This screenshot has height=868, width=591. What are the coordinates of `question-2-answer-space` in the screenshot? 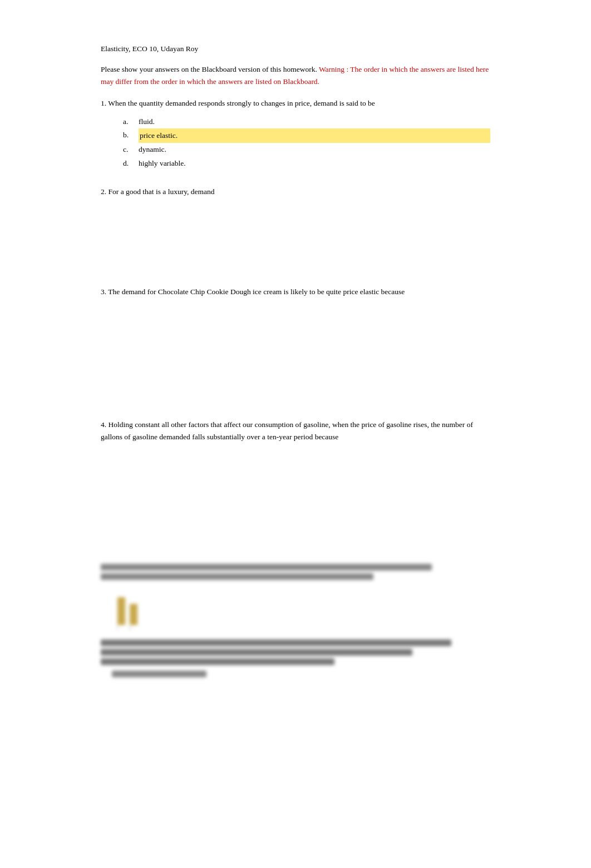 It's located at (296, 237).